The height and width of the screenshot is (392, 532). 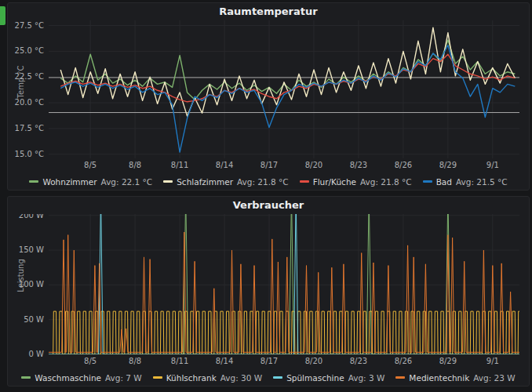 What do you see at coordinates (30, 50) in the screenshot?
I see `tick-label: 25.0 °C` at bounding box center [30, 50].